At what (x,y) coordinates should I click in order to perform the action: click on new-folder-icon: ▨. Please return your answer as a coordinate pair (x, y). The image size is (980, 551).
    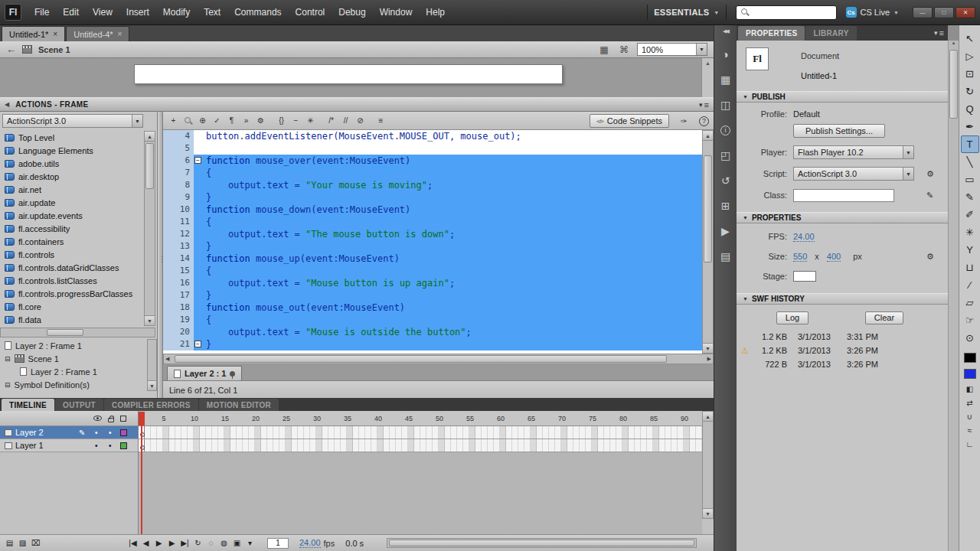
    Looking at the image, I should click on (23, 543).